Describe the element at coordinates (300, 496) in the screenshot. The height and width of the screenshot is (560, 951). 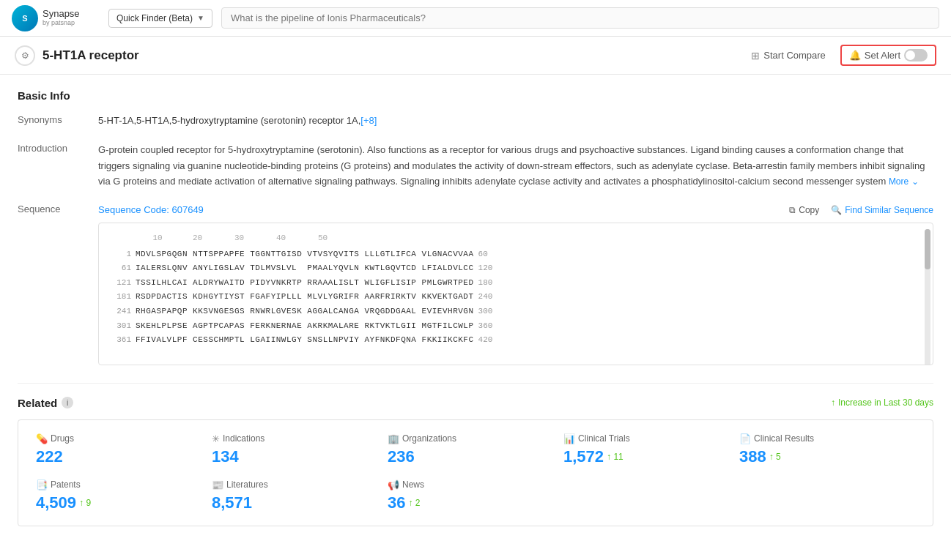
I see `related-item-literatures: 📰 Literatures 8,571` at that location.